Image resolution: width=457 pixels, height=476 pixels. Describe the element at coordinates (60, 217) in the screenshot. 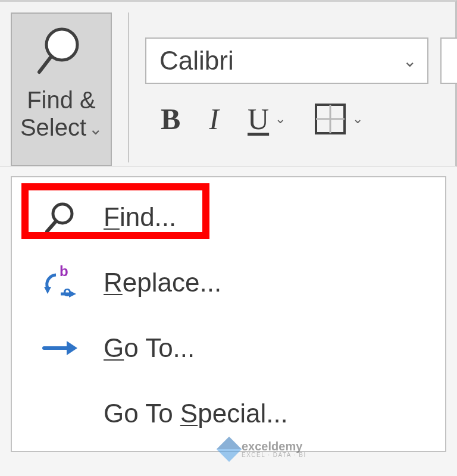

I see `search-icon` at that location.